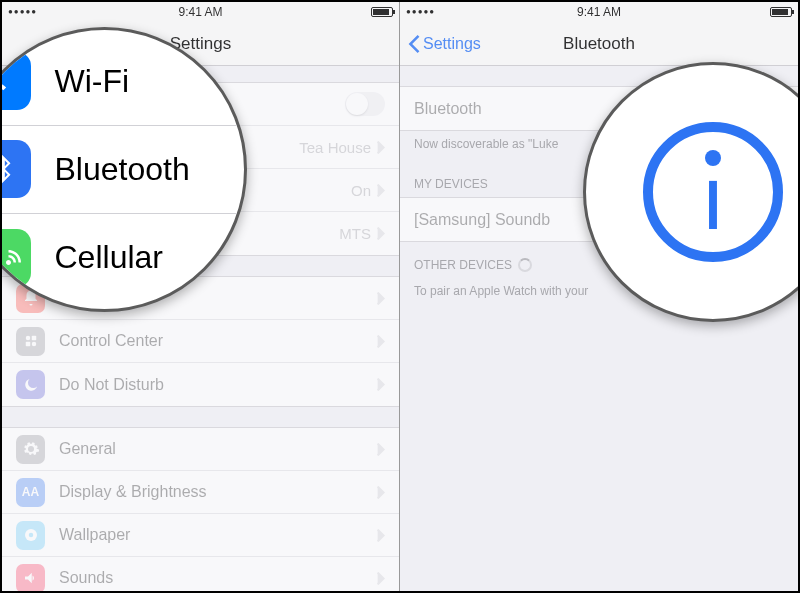 This screenshot has width=800, height=593. I want to click on chevron-left-icon, so click(414, 44).